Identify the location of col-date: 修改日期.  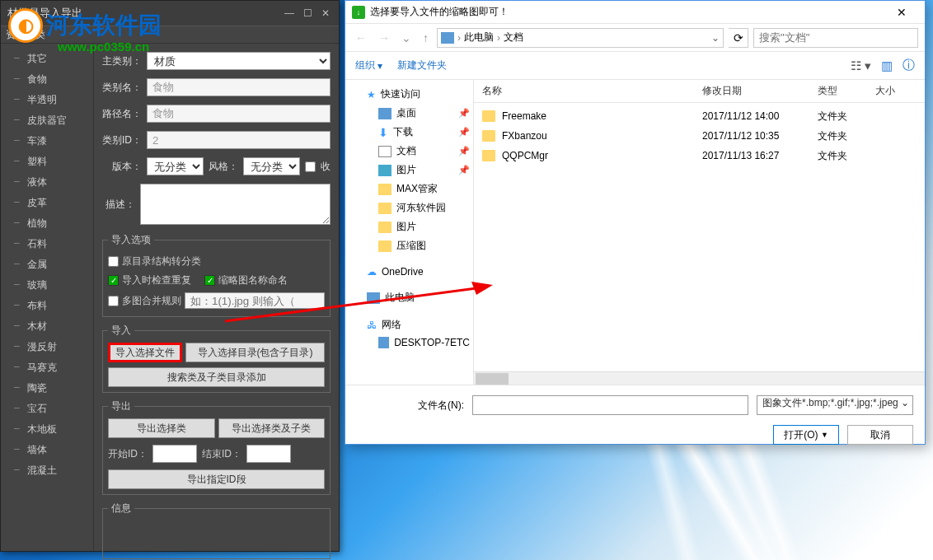
(760, 91).